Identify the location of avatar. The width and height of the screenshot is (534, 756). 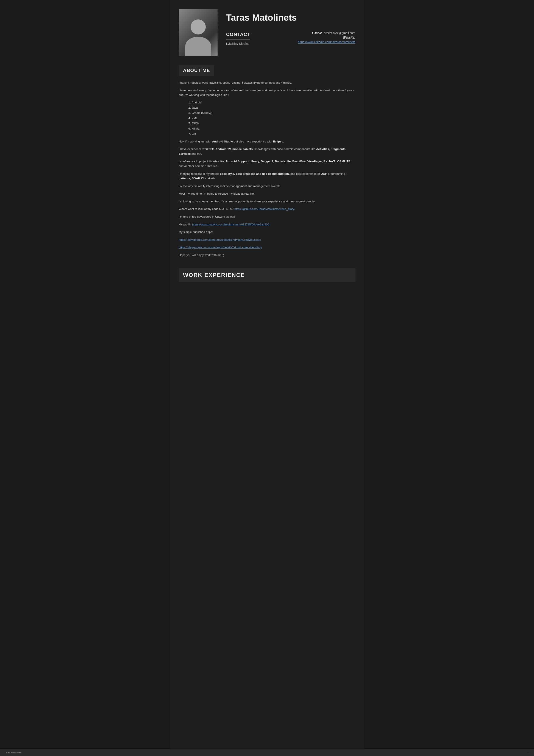
(198, 32).